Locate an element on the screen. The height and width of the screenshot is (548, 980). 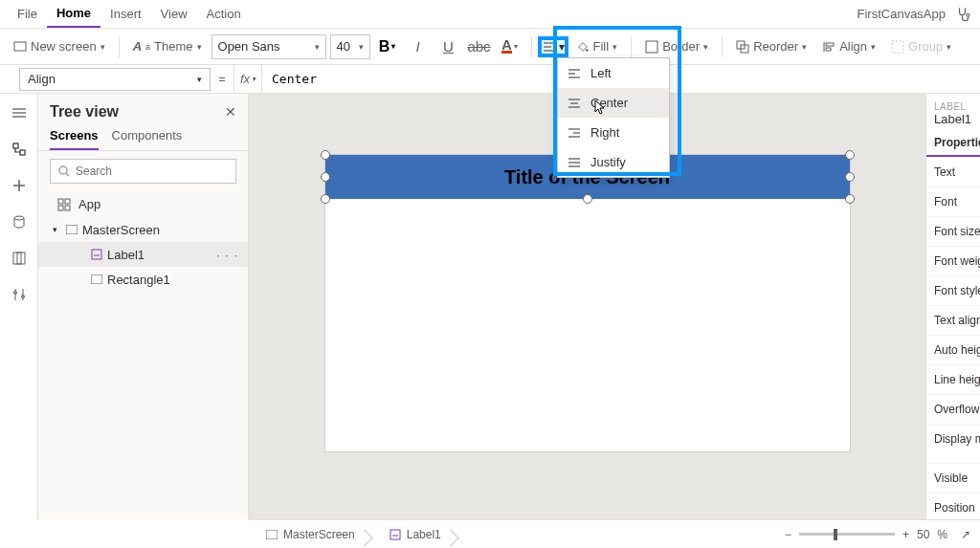
dropdown-item-left: Left is located at coordinates (613, 73).